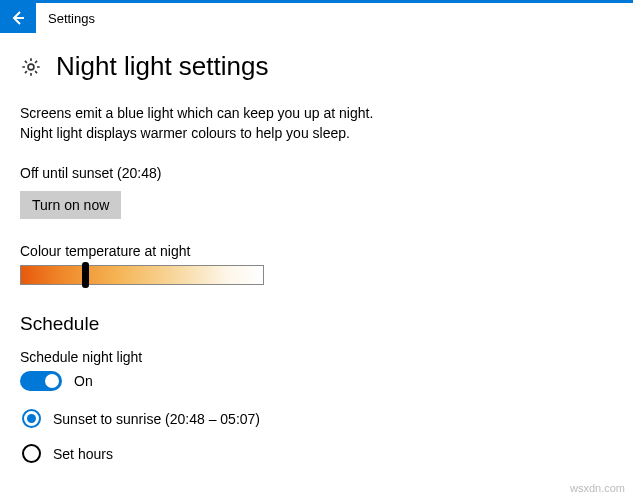 The width and height of the screenshot is (633, 500). Describe the element at coordinates (18, 18) in the screenshot. I see `back-button` at that location.